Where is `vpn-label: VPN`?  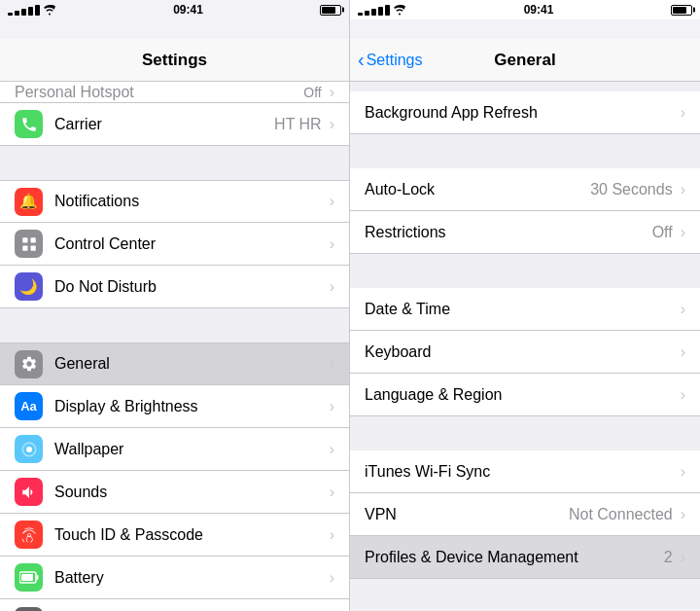
vpn-label: VPN is located at coordinates (467, 515).